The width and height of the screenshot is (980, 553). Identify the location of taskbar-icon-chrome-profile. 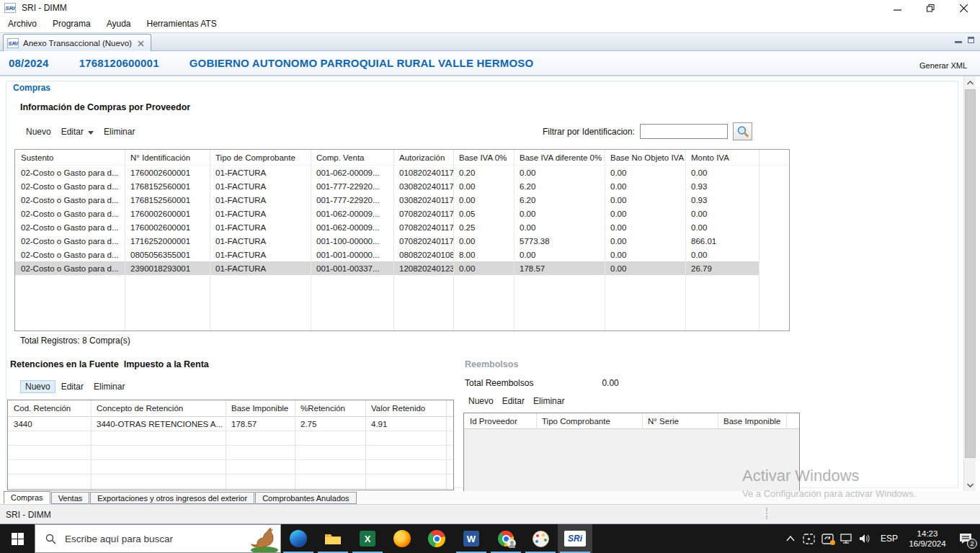
(506, 539).